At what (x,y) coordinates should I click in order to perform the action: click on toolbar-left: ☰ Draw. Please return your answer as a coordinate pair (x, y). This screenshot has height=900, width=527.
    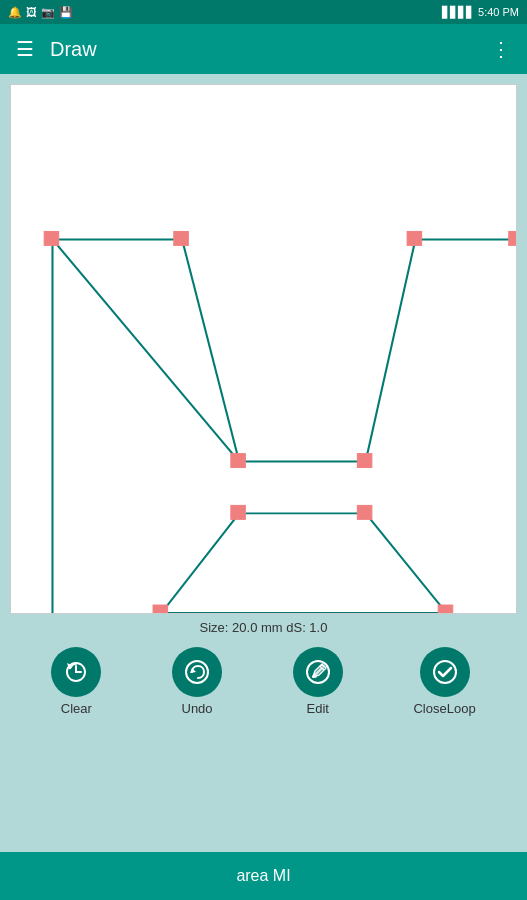
    Looking at the image, I should click on (56, 49).